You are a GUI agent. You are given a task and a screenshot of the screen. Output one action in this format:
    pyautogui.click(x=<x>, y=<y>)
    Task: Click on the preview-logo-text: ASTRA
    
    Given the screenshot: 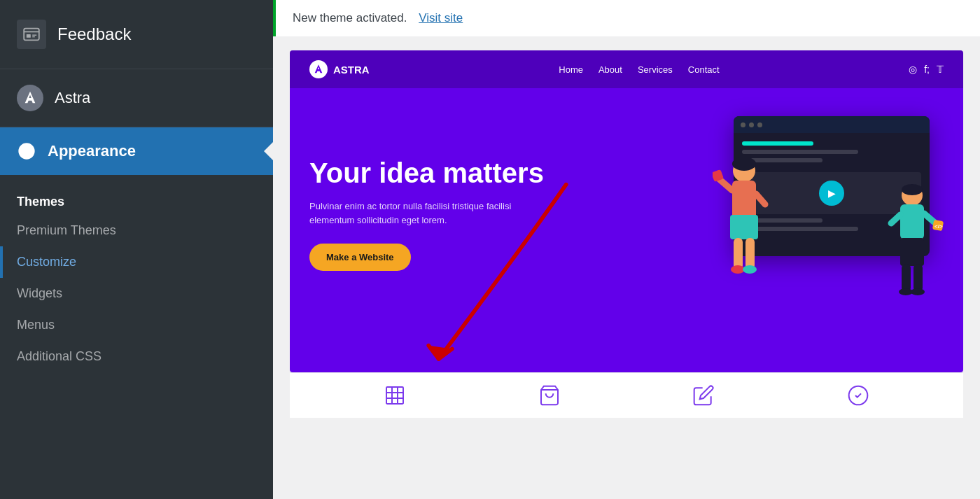 What is the action you would take?
    pyautogui.click(x=351, y=70)
    